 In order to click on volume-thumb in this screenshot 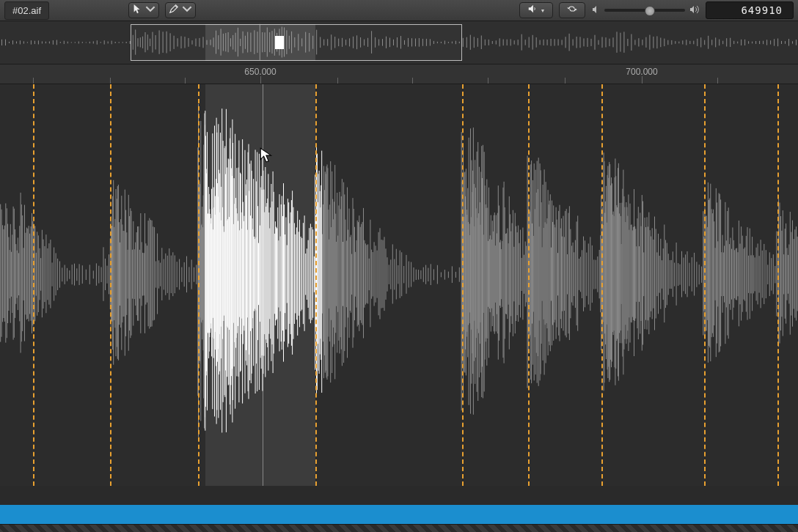, I will do `click(650, 11)`.